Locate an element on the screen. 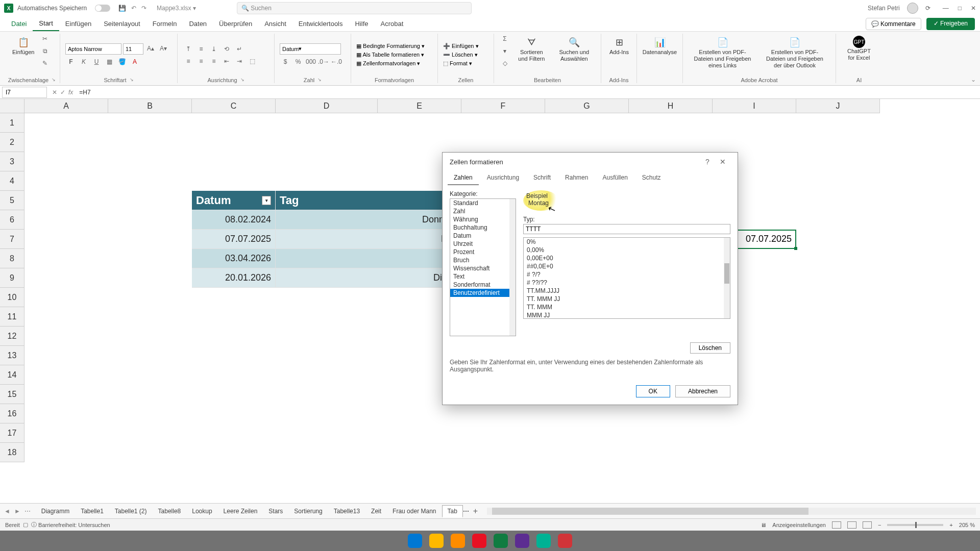  sheet-tab: Lookup is located at coordinates (202, 511).